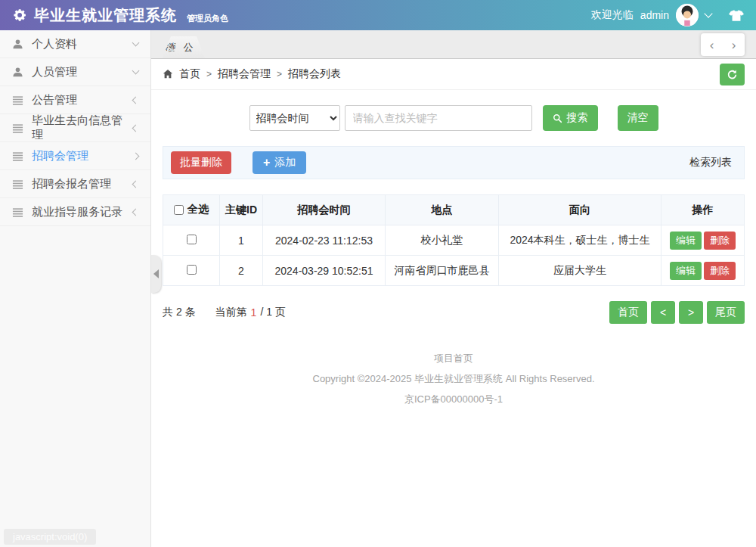 Image resolution: width=756 pixels, height=547 pixels. What do you see at coordinates (207, 18) in the screenshot?
I see `role-badge: 管理员角色` at bounding box center [207, 18].